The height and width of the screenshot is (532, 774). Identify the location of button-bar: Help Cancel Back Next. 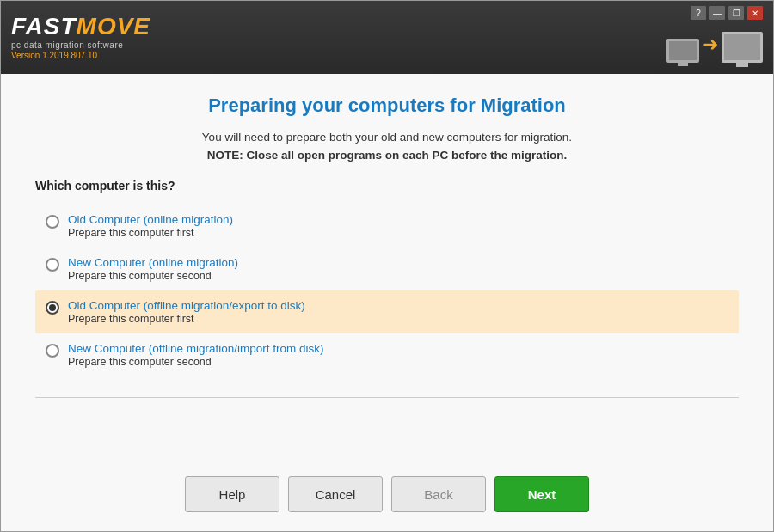
(387, 498).